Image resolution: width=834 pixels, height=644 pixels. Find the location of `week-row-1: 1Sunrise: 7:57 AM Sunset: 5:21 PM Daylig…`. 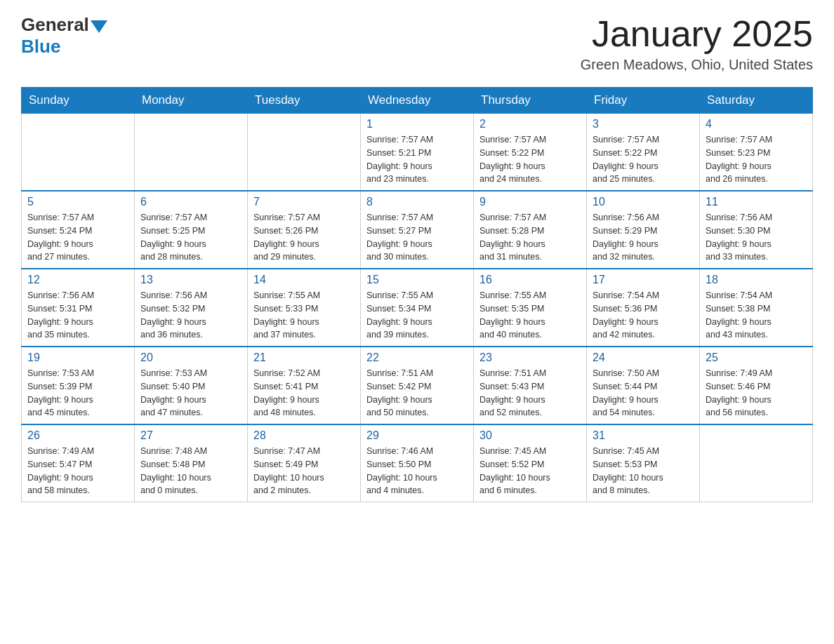

week-row-1: 1Sunrise: 7:57 AM Sunset: 5:21 PM Daylig… is located at coordinates (417, 153).